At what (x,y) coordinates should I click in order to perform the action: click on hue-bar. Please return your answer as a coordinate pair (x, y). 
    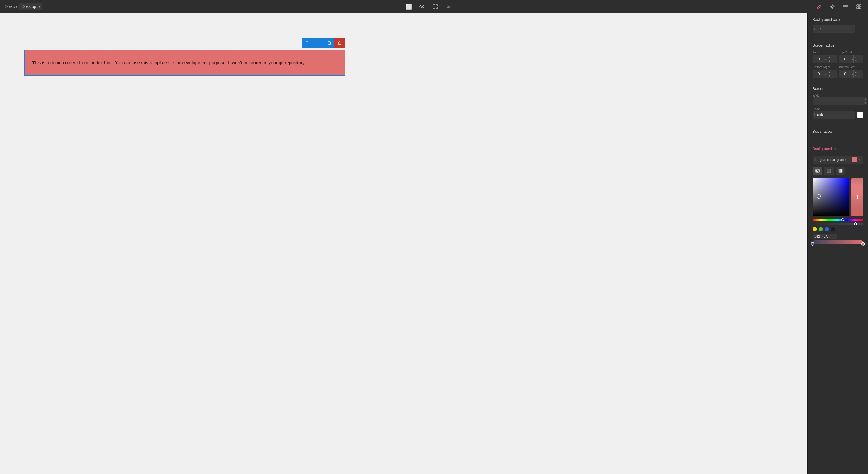
    Looking at the image, I should click on (838, 220).